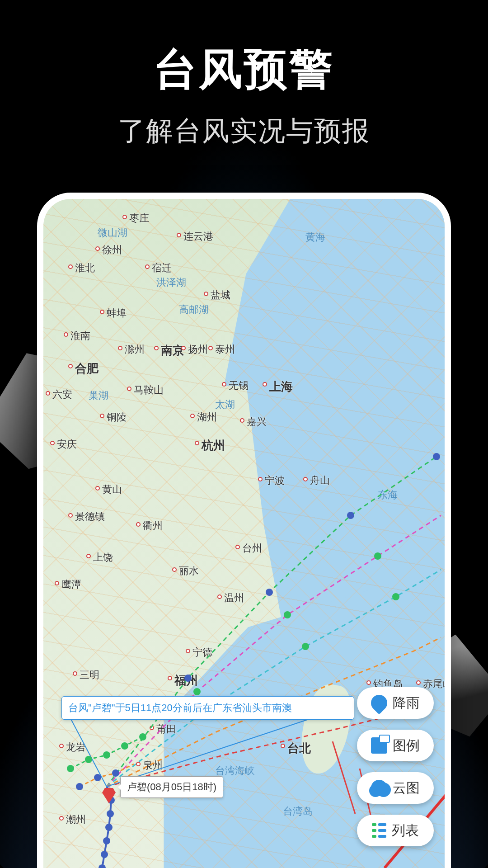 The height and width of the screenshot is (868, 488). I want to click on water-label: 高邮湖, so click(194, 310).